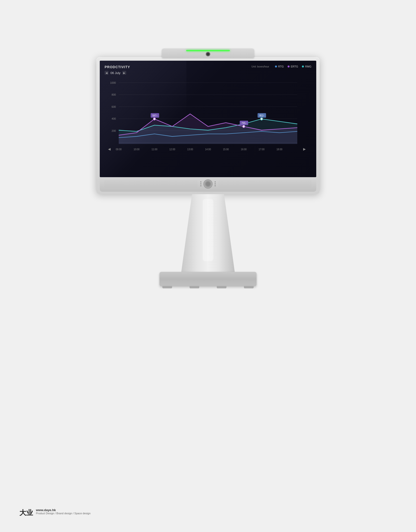 The image size is (416, 532). What do you see at coordinates (281, 66) in the screenshot?
I see `legend-label-rtg: RTG` at bounding box center [281, 66].